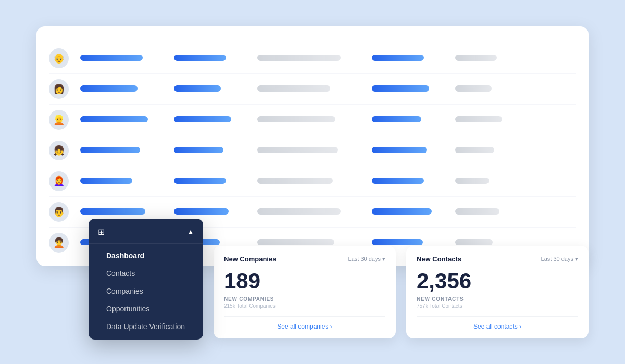 The height and width of the screenshot is (364, 625). Describe the element at coordinates (497, 299) in the screenshot. I see `stat-label: NEW CONTACTS` at that location.